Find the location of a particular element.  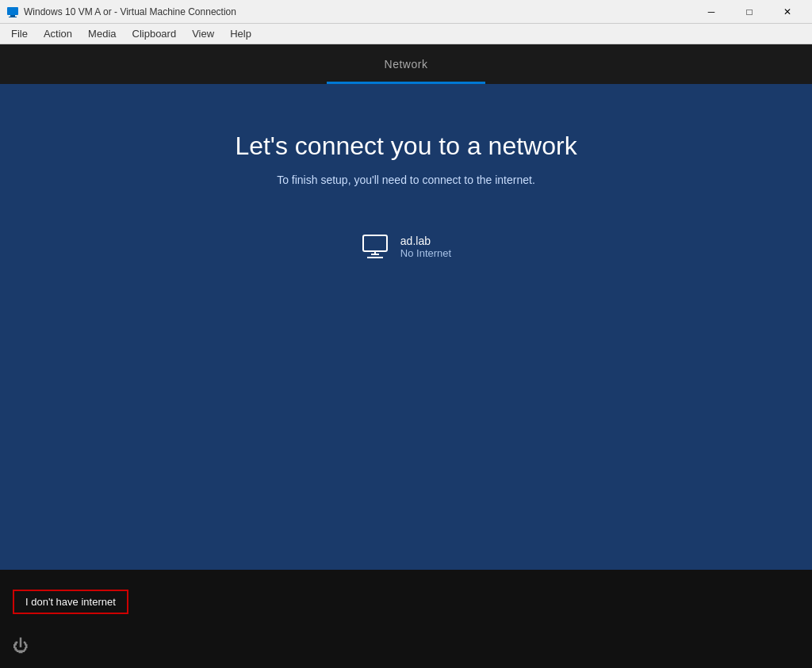

network-info: ad.lab No Internet is located at coordinates (426, 247).